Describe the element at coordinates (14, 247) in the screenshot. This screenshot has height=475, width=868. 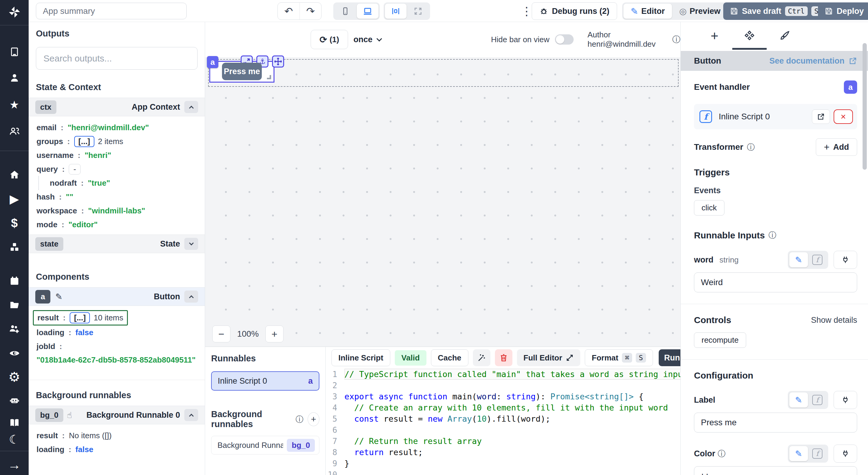
I see `resources-cubes-icon` at that location.